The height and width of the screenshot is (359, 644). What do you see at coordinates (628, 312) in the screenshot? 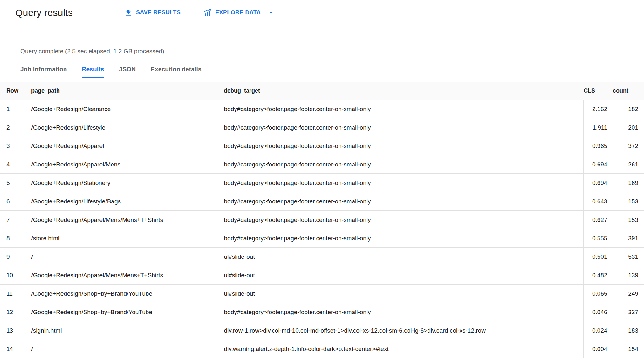
I see `count-cell: 327` at bounding box center [628, 312].